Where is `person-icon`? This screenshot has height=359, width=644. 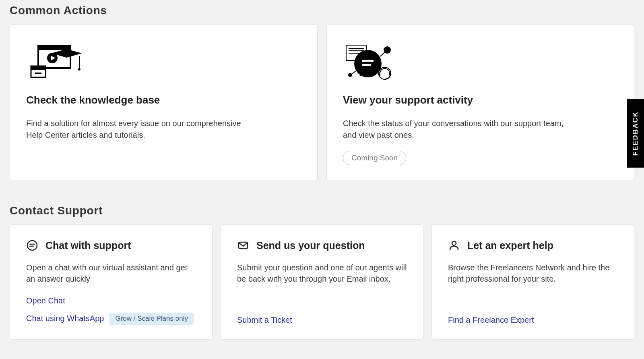
person-icon is located at coordinates (454, 245).